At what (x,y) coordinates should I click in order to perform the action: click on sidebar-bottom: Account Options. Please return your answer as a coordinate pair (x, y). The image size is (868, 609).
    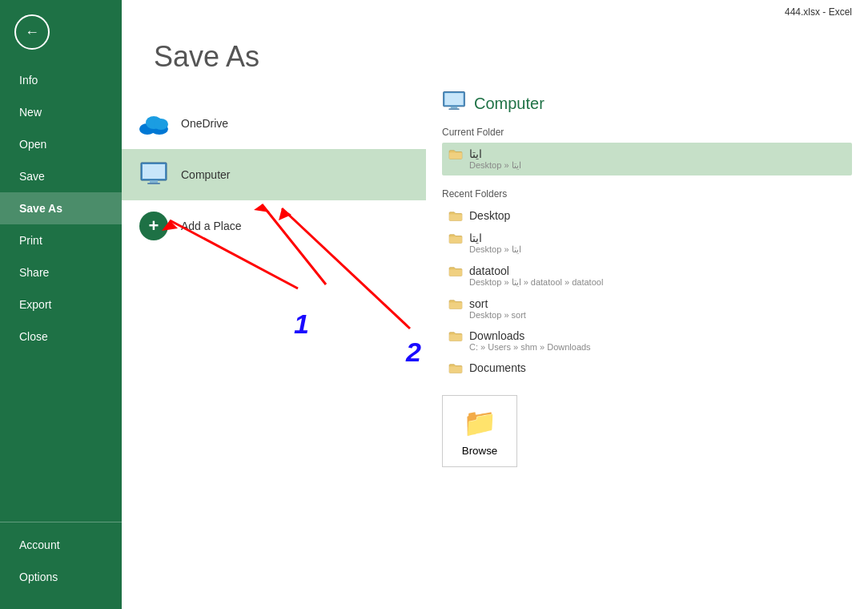
    Looking at the image, I should click on (61, 563).